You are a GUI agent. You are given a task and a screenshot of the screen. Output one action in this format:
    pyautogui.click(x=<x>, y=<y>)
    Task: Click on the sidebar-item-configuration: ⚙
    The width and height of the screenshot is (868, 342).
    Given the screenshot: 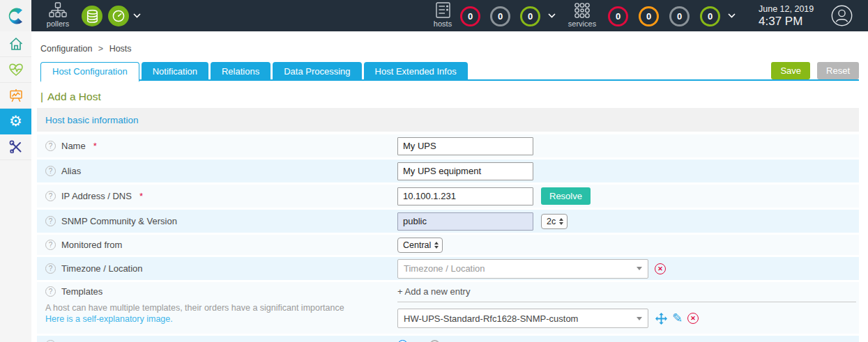 What is the action you would take?
    pyautogui.click(x=15, y=121)
    